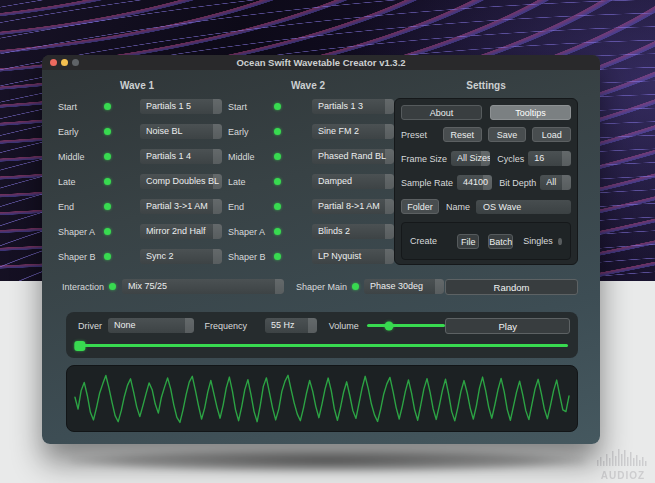 The width and height of the screenshot is (655, 483). Describe the element at coordinates (422, 135) in the screenshot. I see `preset-label: Preset` at that location.